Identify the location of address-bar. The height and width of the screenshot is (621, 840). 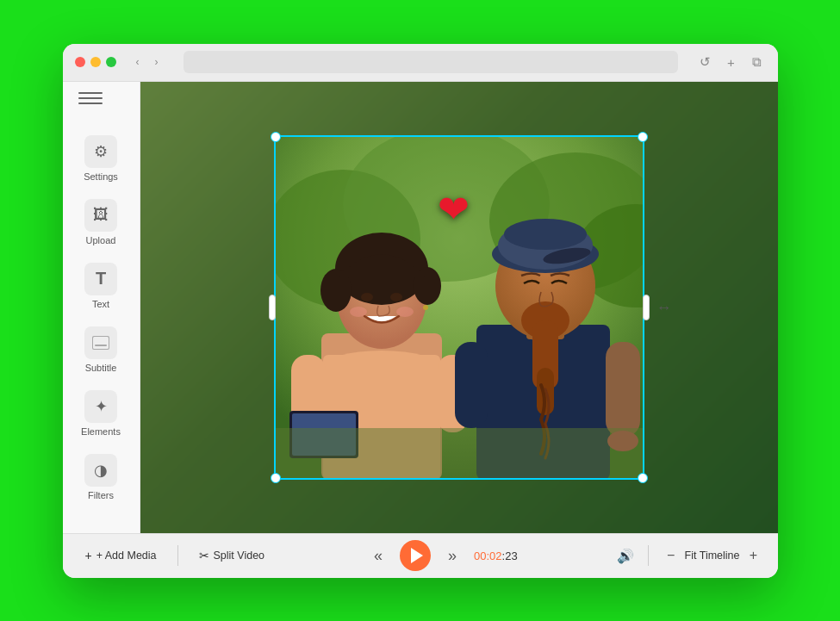
(431, 62).